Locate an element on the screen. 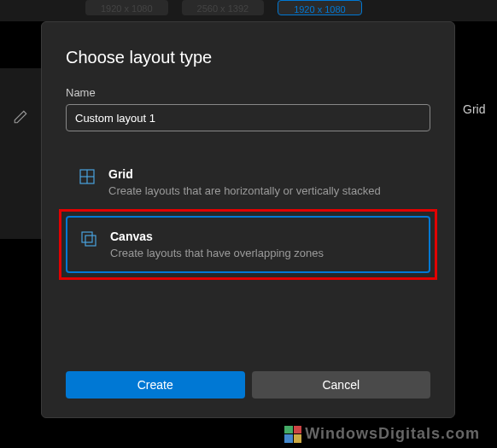  option-description: Create layouts that are horizontally or … is located at coordinates (263, 191).